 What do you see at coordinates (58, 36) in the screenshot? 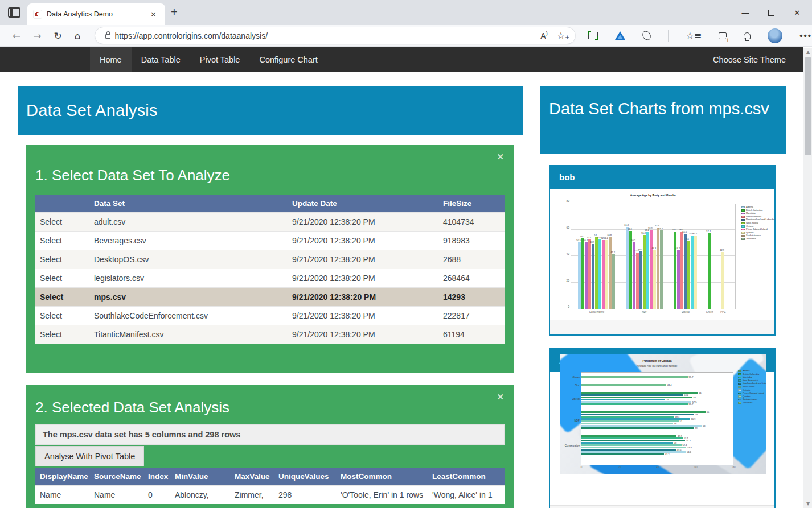
I see `refresh-icon: ↻` at bounding box center [58, 36].